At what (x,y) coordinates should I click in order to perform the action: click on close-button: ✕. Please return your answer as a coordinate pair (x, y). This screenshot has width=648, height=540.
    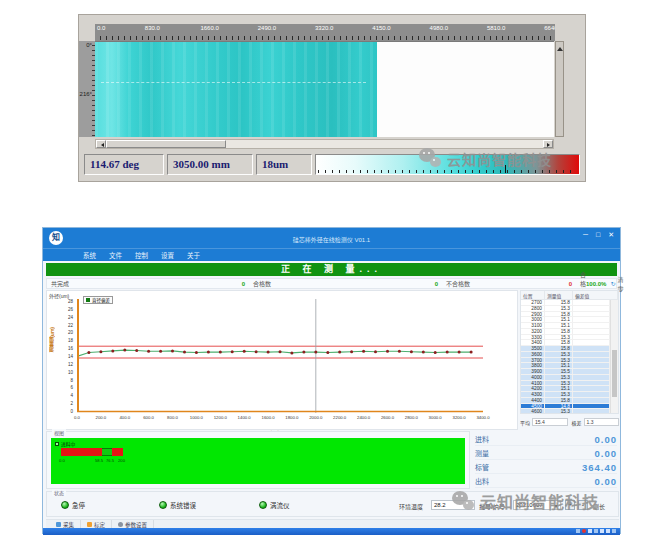
    Looking at the image, I should click on (611, 235).